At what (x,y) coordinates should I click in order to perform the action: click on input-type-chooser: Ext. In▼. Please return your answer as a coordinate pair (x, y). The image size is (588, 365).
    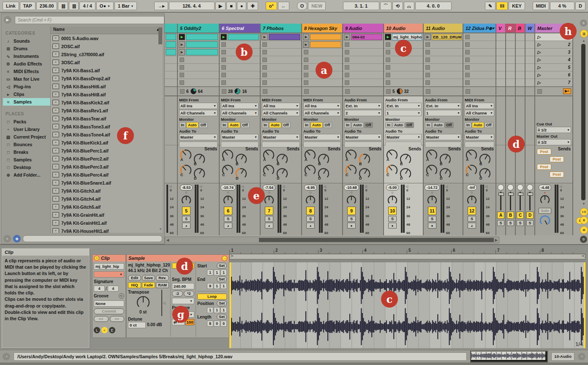
    Looking at the image, I should click on (363, 106).